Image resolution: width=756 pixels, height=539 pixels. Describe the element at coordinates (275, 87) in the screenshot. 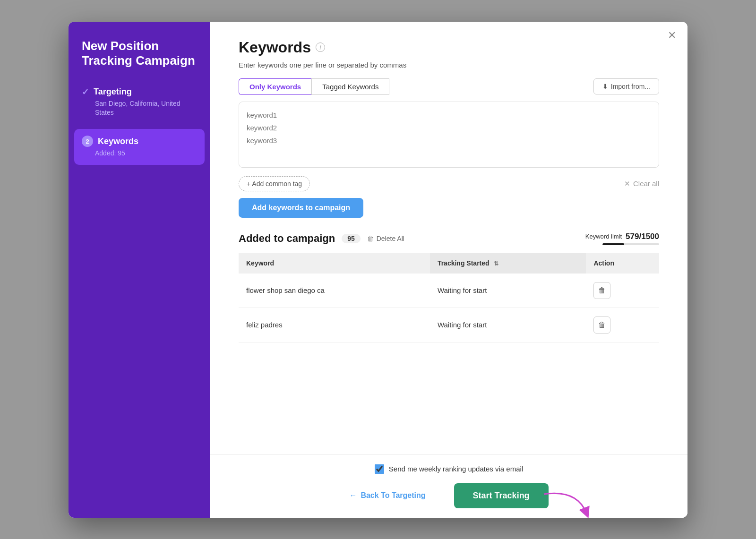

I see `tab-only-keywords: Only Keywords` at that location.